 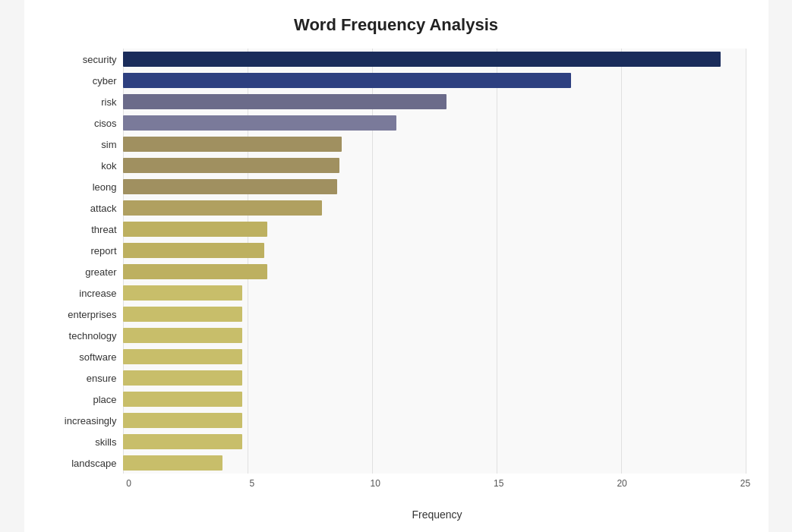 What do you see at coordinates (94, 463) in the screenshot?
I see `y-label: landscape` at bounding box center [94, 463].